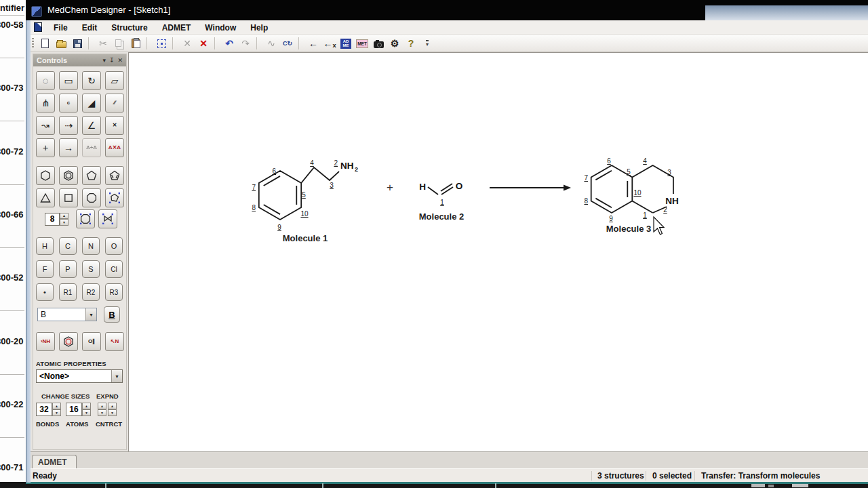 This screenshot has height=488, width=868. What do you see at coordinates (92, 198) in the screenshot?
I see `ring-octagon-button` at bounding box center [92, 198].